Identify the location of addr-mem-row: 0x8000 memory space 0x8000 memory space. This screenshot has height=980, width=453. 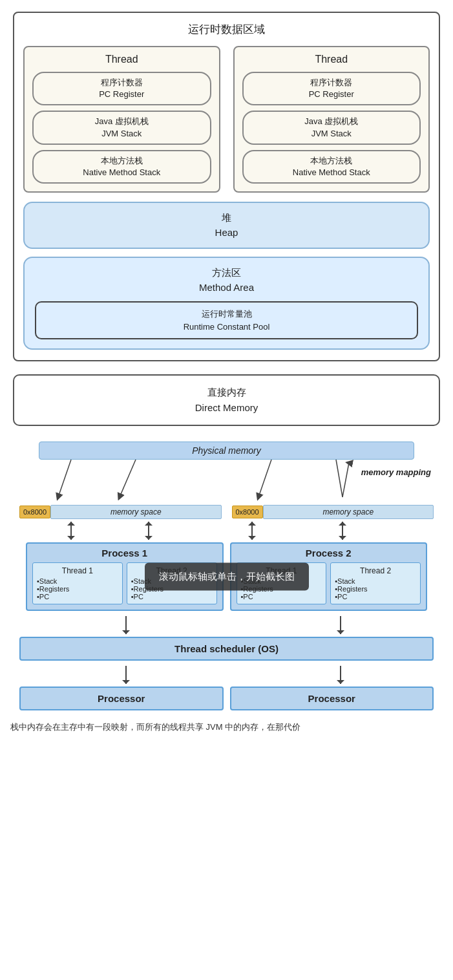
(226, 512).